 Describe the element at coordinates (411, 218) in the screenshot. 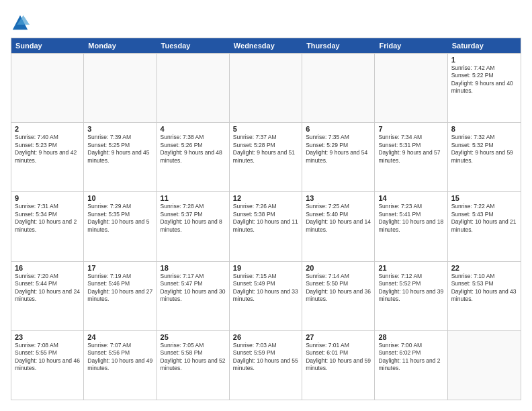

I see `day-info: Sunrise: 7:23 AM Sunset: 5:41 PM Dayligh…` at that location.